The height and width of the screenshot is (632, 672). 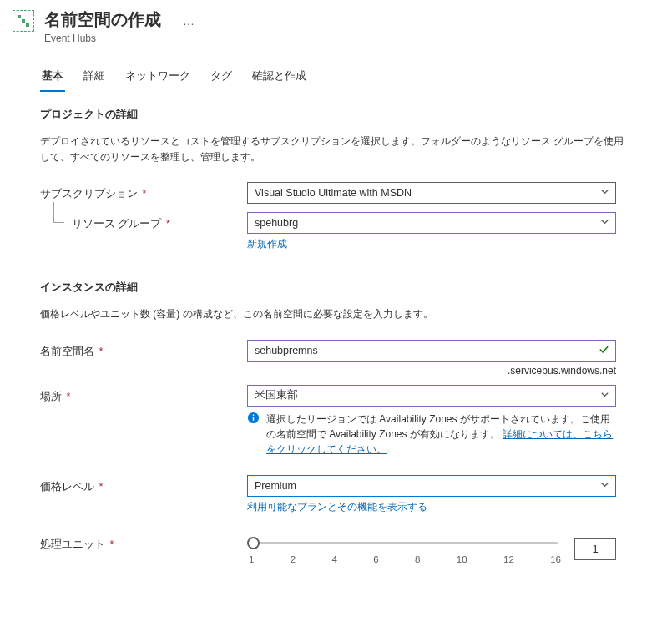 I want to click on instance-section-desc: 価格レベルやユニット数 (容量) の構成など、この名前空間に必要な設定を入力しま…, so click(x=336, y=314).